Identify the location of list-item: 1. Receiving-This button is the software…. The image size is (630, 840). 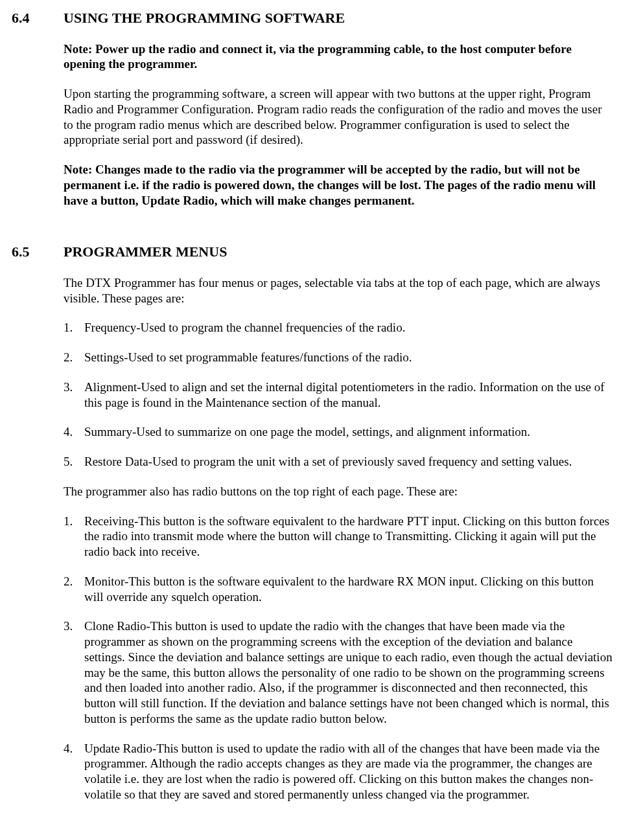
(339, 536).